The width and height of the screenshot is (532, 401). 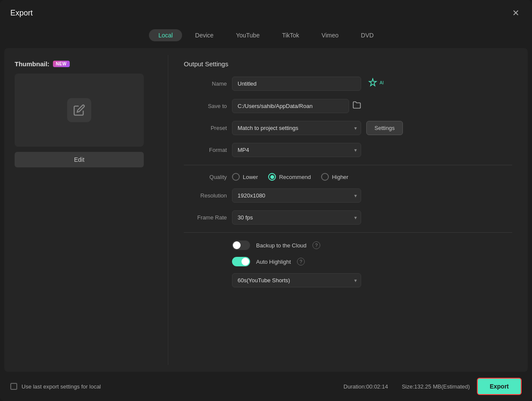 What do you see at coordinates (385, 128) in the screenshot?
I see `settings-button: Settings` at bounding box center [385, 128].